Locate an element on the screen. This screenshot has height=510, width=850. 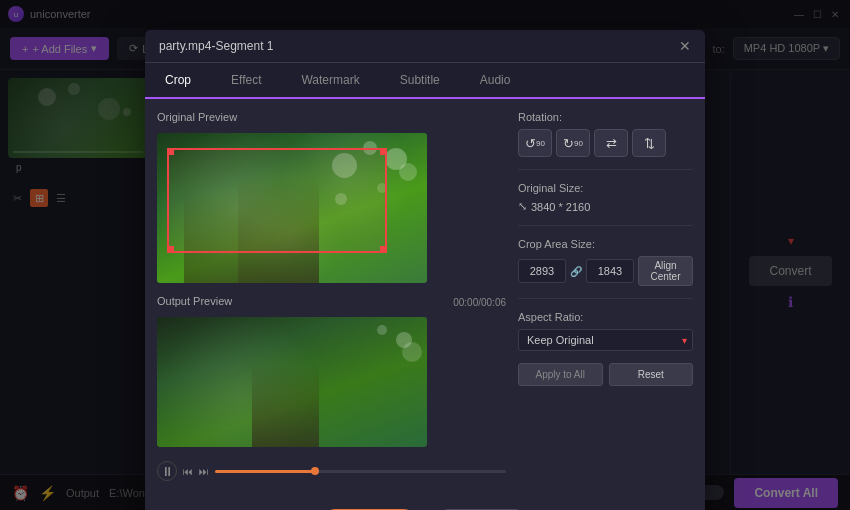
progress-bar is located at coordinates (360, 472).